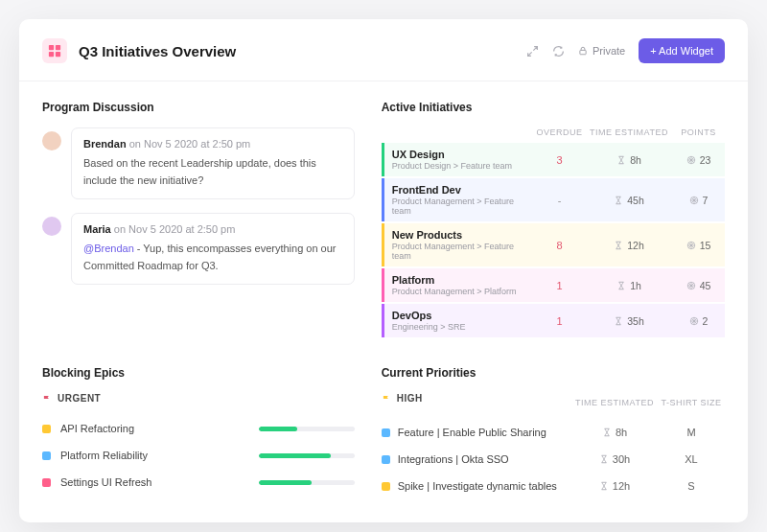 Image resolution: width=767 pixels, height=532 pixels. I want to click on add-widget-button: + Add Widget, so click(682, 51).